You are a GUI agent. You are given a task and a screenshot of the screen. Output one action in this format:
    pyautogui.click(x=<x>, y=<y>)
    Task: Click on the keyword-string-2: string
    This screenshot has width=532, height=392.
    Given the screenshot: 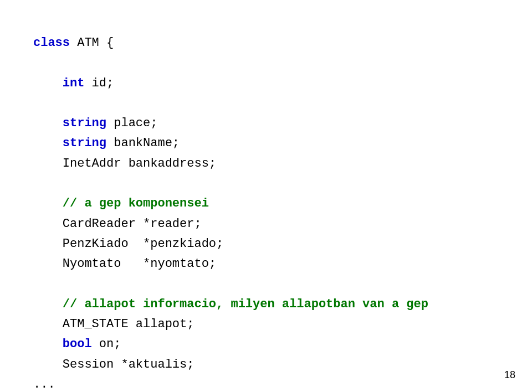 What is the action you would take?
    pyautogui.click(x=84, y=143)
    